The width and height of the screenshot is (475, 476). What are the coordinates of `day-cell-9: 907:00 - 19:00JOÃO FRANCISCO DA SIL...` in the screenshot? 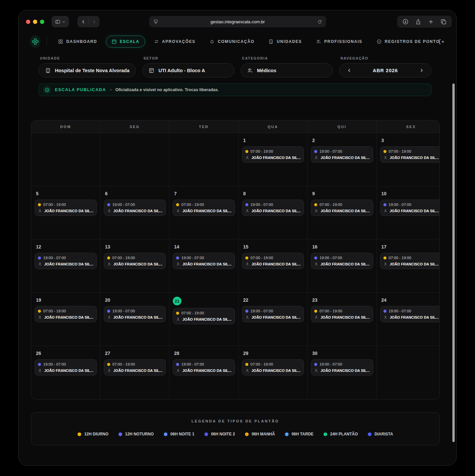 It's located at (342, 213).